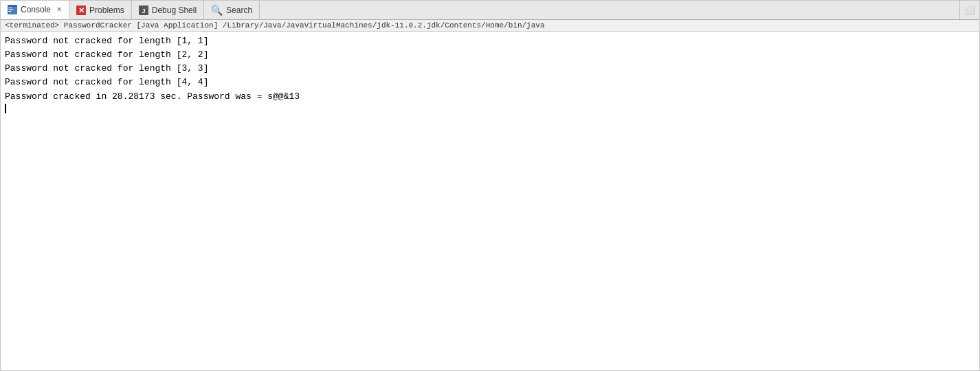  What do you see at coordinates (610, 10) in the screenshot?
I see `tab-spacer` at bounding box center [610, 10].